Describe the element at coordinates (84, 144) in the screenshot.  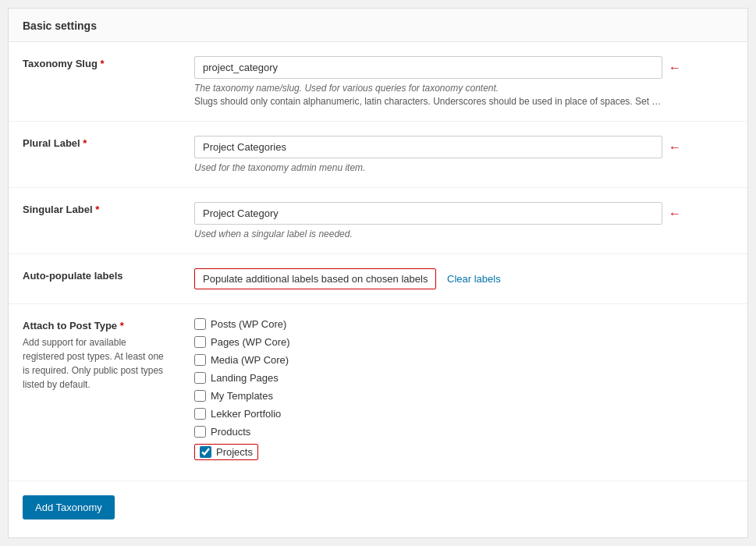
I see `required-star-plural: *` at that location.